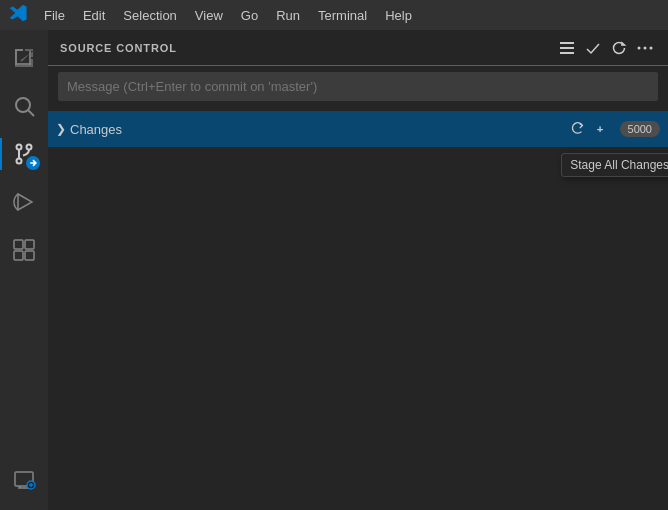 The width and height of the screenshot is (668, 510). I want to click on sc-header-actions, so click(606, 48).